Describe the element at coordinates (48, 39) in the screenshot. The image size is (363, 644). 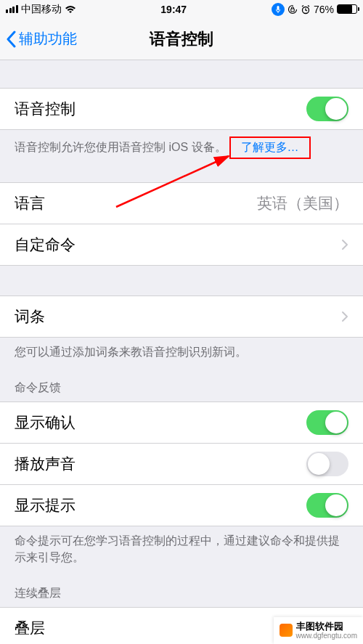
I see `back-label: 辅助功能` at that location.